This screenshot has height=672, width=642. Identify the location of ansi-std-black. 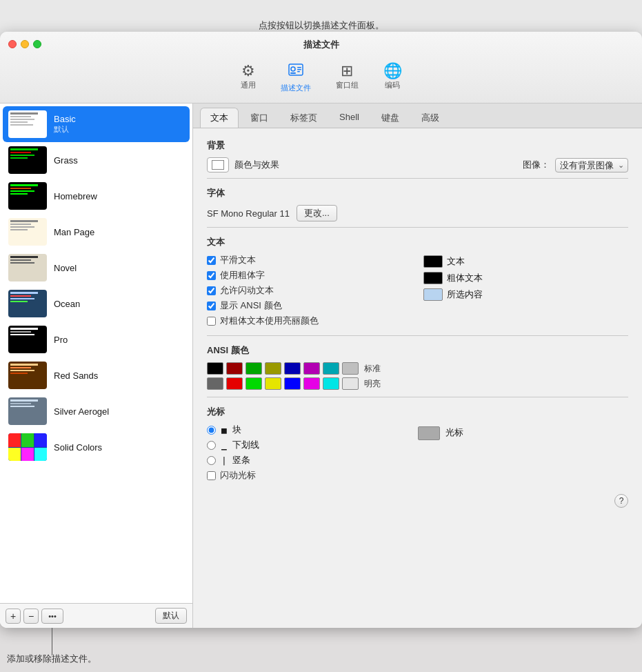
(215, 368).